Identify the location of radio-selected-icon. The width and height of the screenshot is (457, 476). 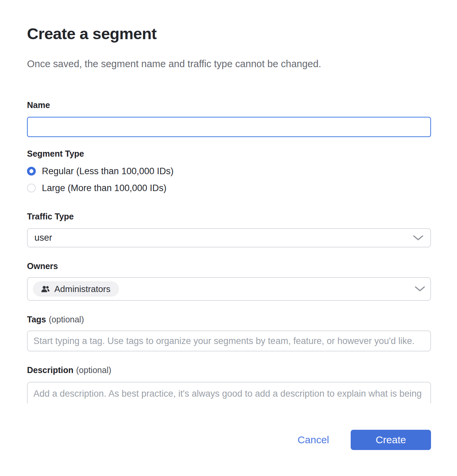
(31, 171).